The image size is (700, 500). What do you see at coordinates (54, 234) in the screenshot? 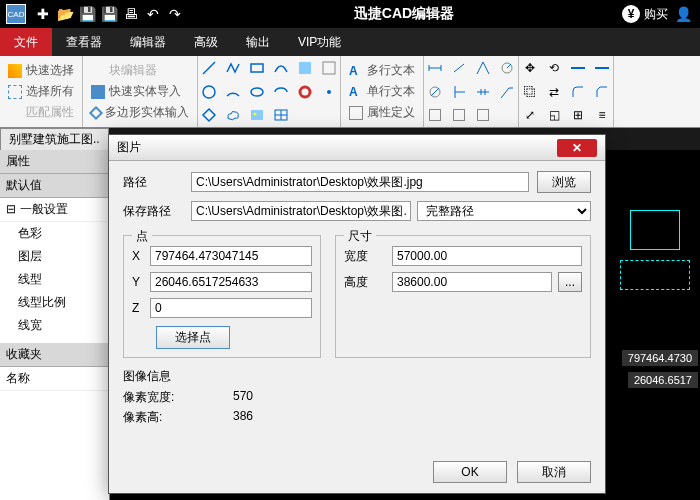
I see `color-row: 色彩` at bounding box center [54, 234].